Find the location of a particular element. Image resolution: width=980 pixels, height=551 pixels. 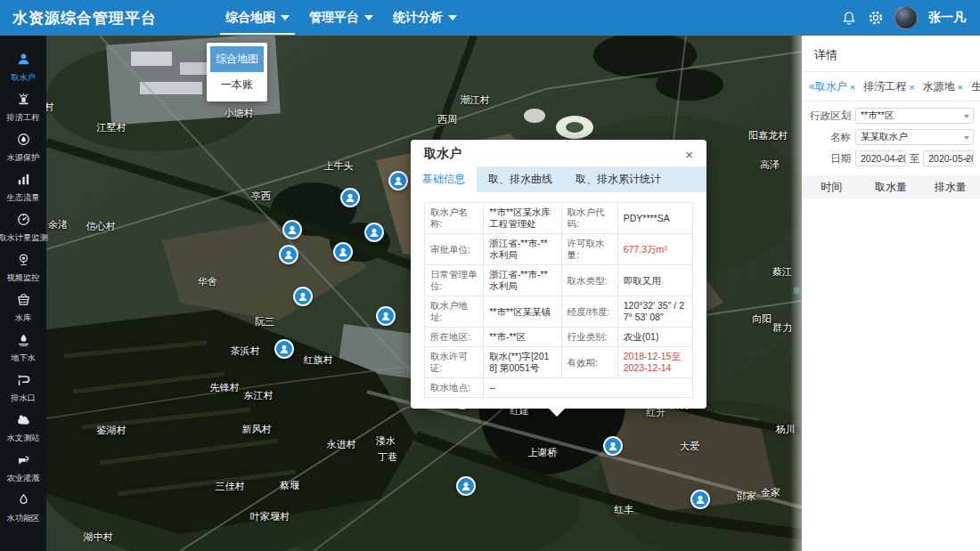

modal-close-icon: × is located at coordinates (690, 155).